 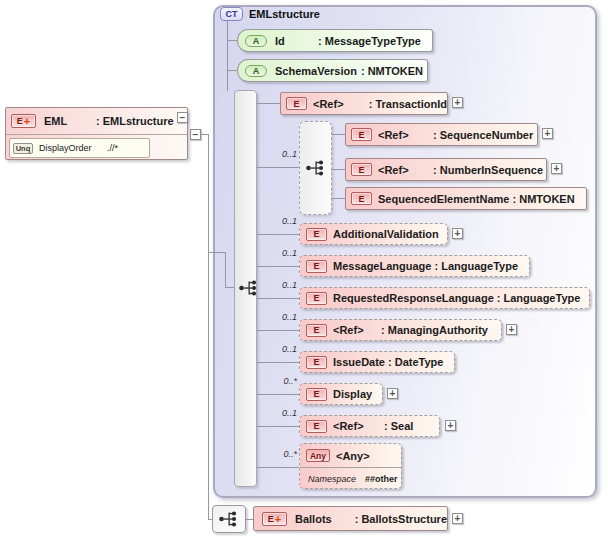 I want to click on element-box-eml: E+ EML : EMLstructure − Unq DisplayOrder…, so click(x=96, y=134).